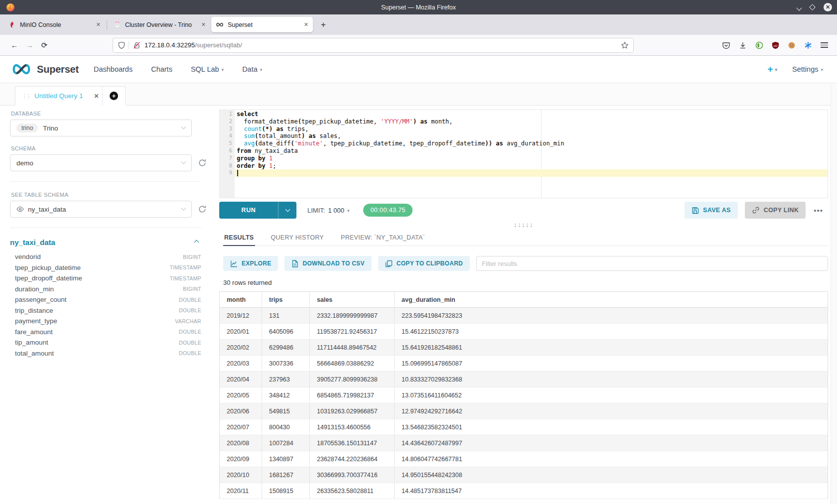 The height and width of the screenshot is (504, 837). What do you see at coordinates (726, 45) in the screenshot?
I see `pocket-icon` at bounding box center [726, 45].